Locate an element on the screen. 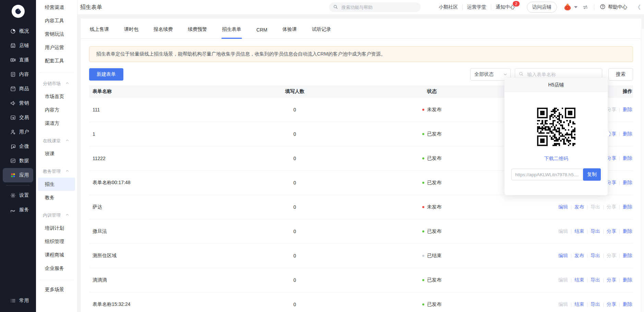 The width and height of the screenshot is (644, 312). tab-6: 体验课 is located at coordinates (290, 32).